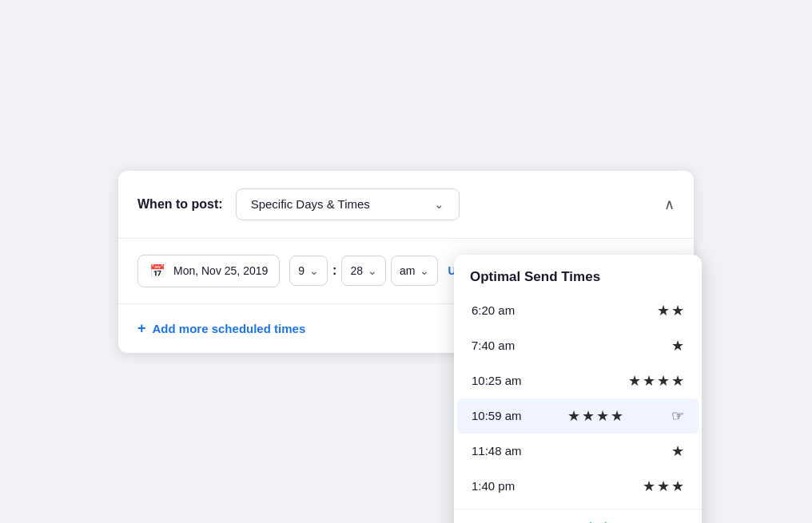  I want to click on optimal-item-time: 10:25 am, so click(497, 380).